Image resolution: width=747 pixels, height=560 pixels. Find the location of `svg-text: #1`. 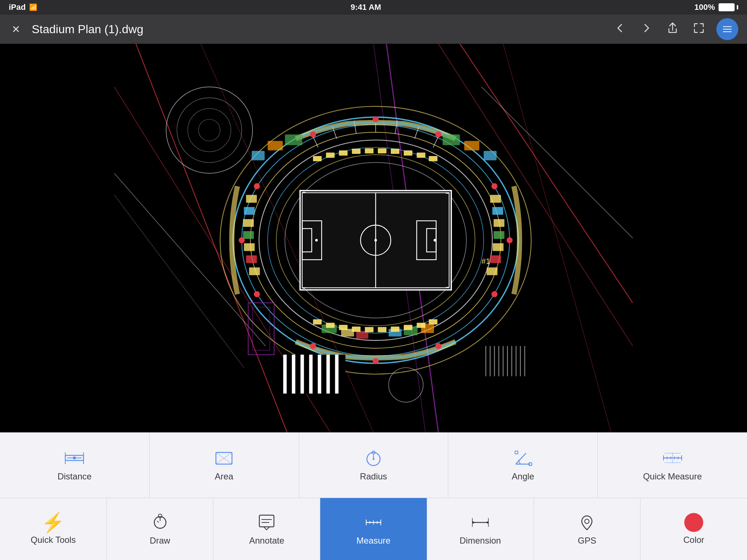

svg-text: #1 is located at coordinates (486, 261).